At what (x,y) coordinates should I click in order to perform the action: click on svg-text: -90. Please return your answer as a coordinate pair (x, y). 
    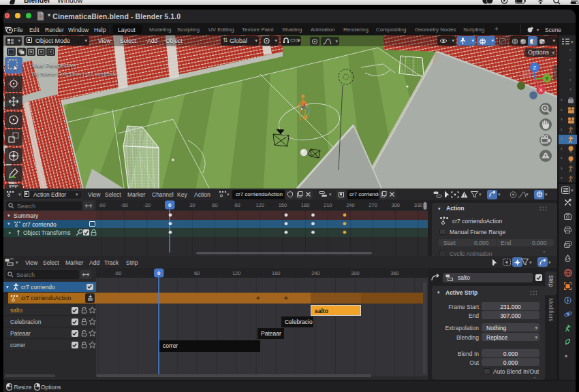
    Looking at the image, I should click on (102, 206).